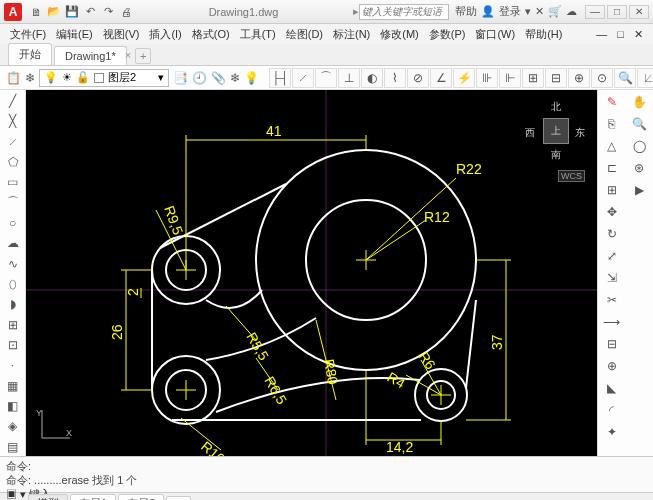 Image resolution: width=653 pixels, height=500 pixels. I want to click on cloud-icon: ☁, so click(572, 12).